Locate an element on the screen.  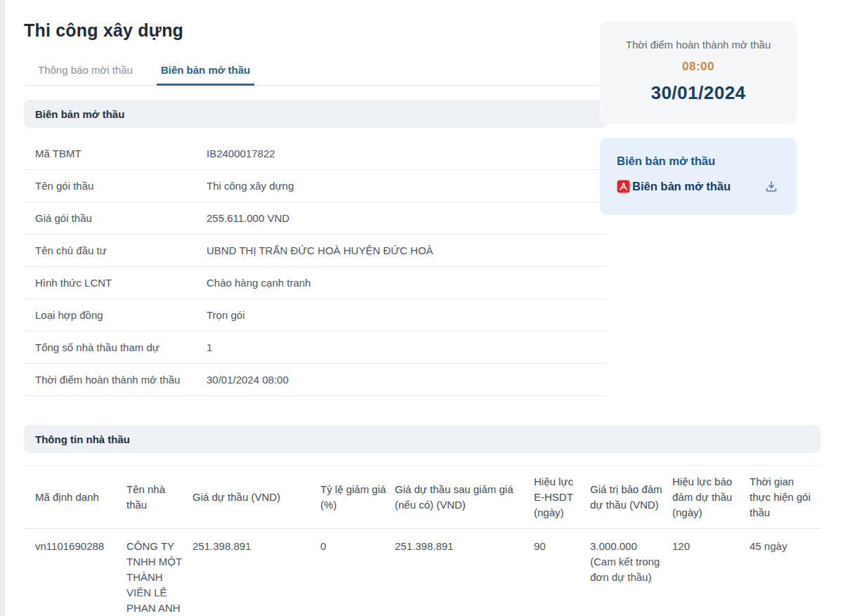
kv-label: Tên chủ đầu tư is located at coordinates (115, 250).